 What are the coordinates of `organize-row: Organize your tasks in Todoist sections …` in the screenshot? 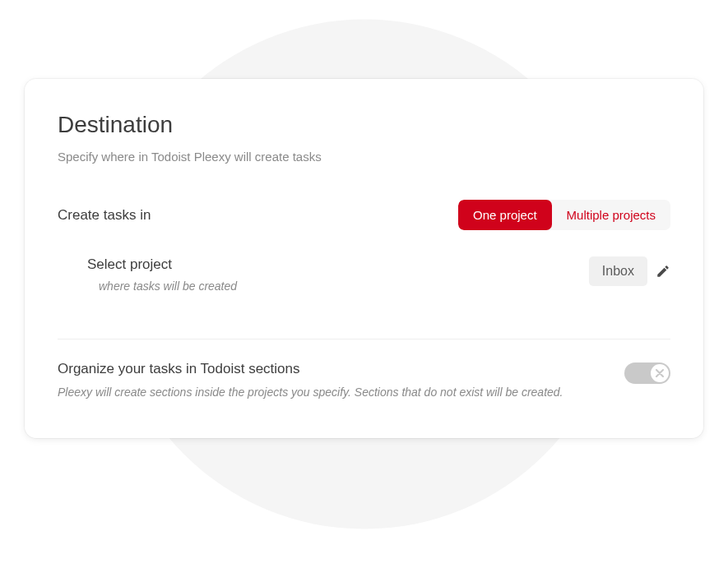 It's located at (364, 380).